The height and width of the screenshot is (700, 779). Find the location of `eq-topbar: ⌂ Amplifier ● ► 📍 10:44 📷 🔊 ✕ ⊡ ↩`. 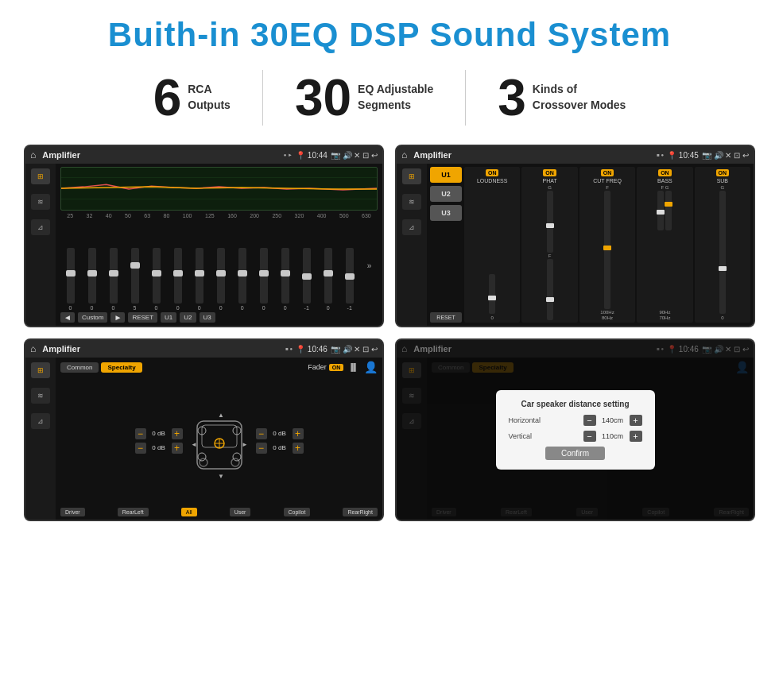

eq-topbar: ⌂ Amplifier ● ► 📍 10:44 📷 🔊 ✕ ⊡ ↩ is located at coordinates (203, 155).